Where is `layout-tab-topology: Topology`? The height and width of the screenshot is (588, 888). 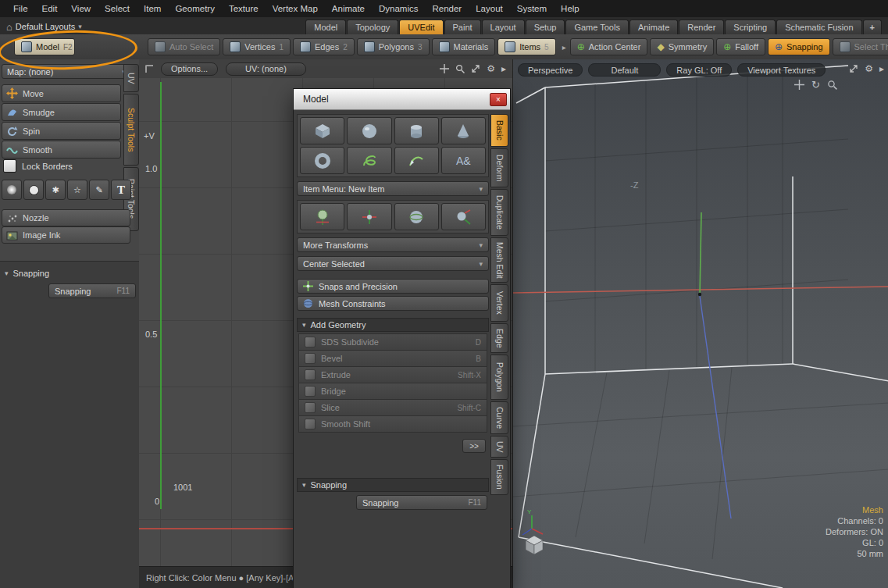 layout-tab-topology: Topology is located at coordinates (373, 27).